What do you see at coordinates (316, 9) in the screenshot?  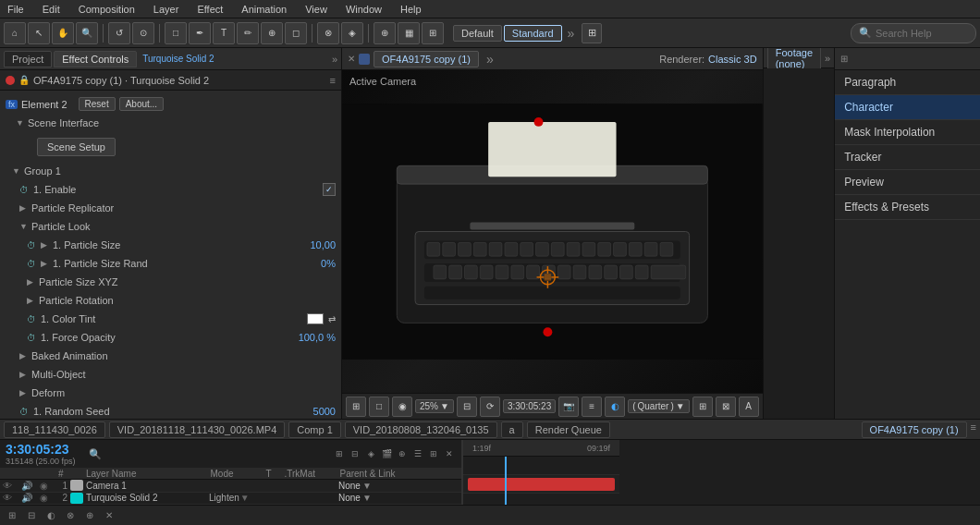 I see `menu-view: View` at bounding box center [316, 9].